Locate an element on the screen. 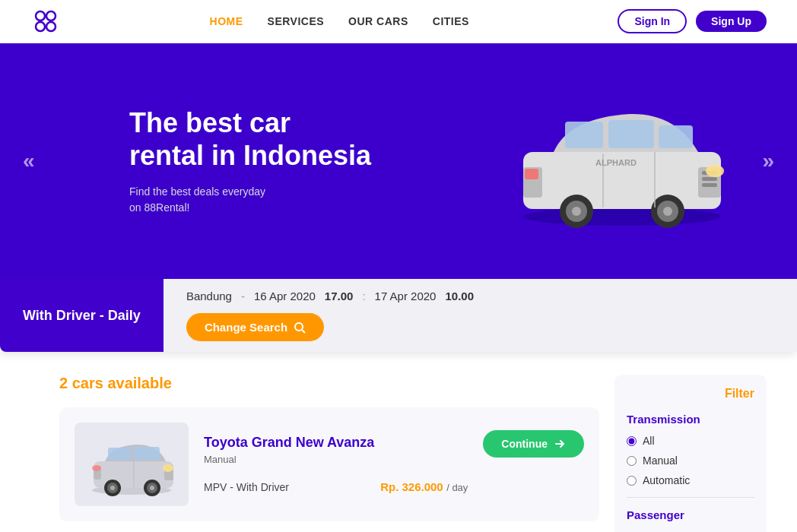 The image size is (797, 532). filter-option-all: All is located at coordinates (691, 441).